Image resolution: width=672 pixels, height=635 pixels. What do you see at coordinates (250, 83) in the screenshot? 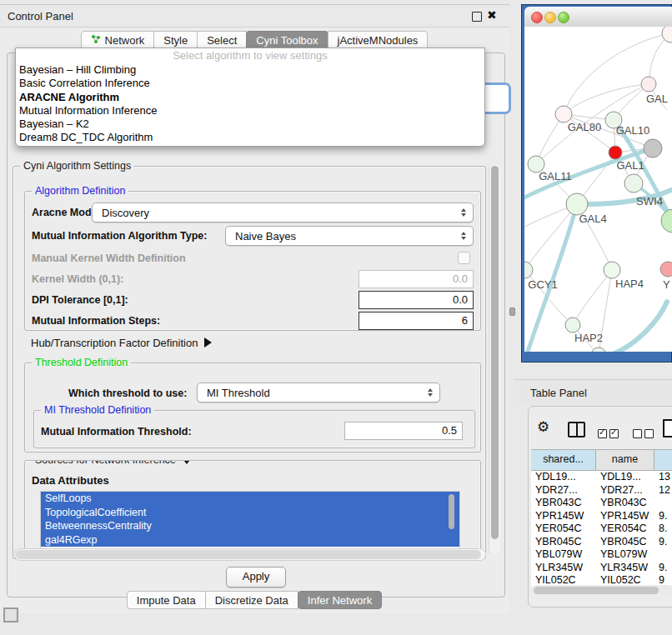
I see `dropdown-item-basic-correlation-inference: Basic Correlation Inference` at bounding box center [250, 83].